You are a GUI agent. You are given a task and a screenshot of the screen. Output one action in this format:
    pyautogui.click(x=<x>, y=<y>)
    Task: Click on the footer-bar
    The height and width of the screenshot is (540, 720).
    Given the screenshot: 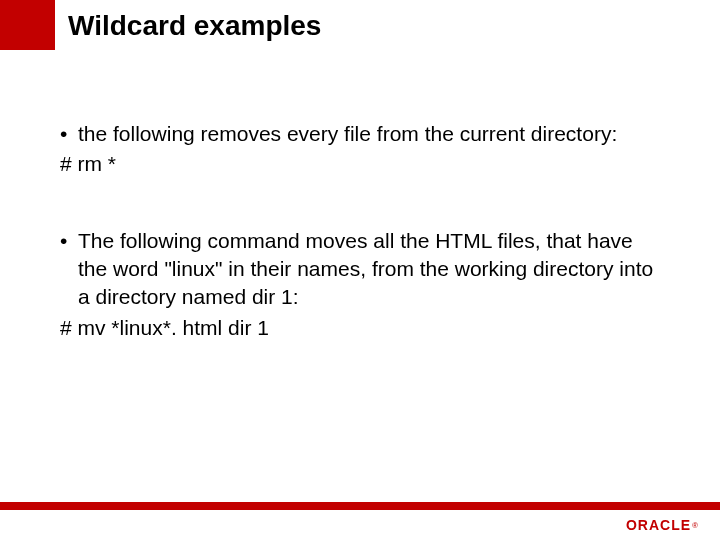 What is the action you would take?
    pyautogui.click(x=360, y=506)
    